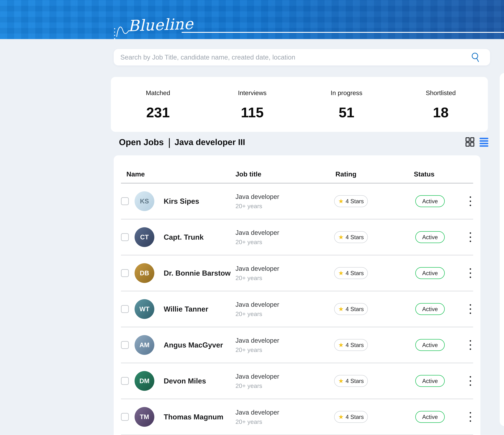  Describe the element at coordinates (470, 142) in the screenshot. I see `grid-view-icon` at that location.